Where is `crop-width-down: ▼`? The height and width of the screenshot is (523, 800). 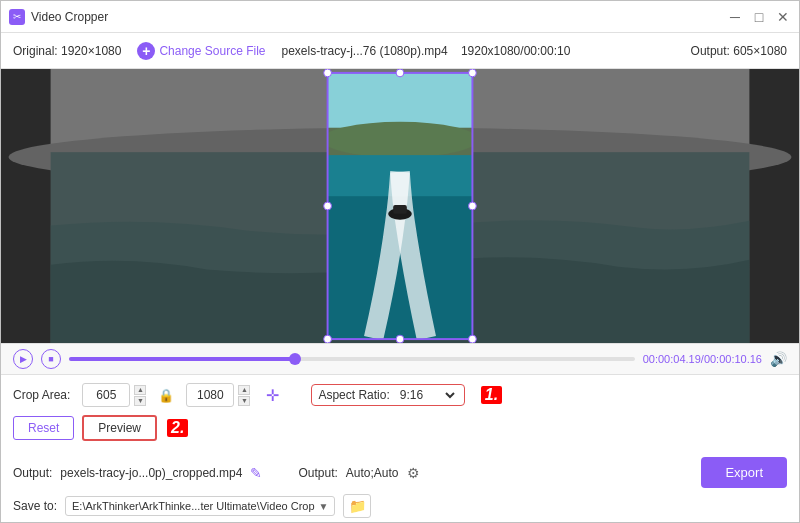 crop-width-down: ▼ is located at coordinates (140, 401).